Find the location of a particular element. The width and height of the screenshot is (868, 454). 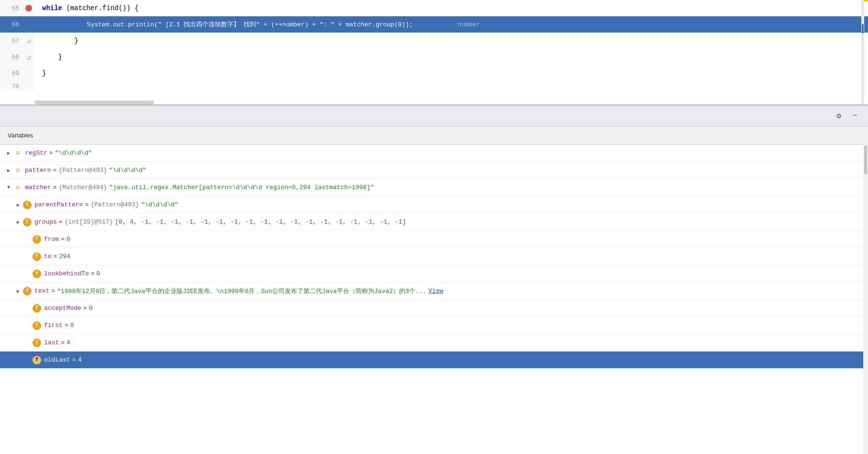

var-type-groups: {int[20]@517} is located at coordinates (89, 222).